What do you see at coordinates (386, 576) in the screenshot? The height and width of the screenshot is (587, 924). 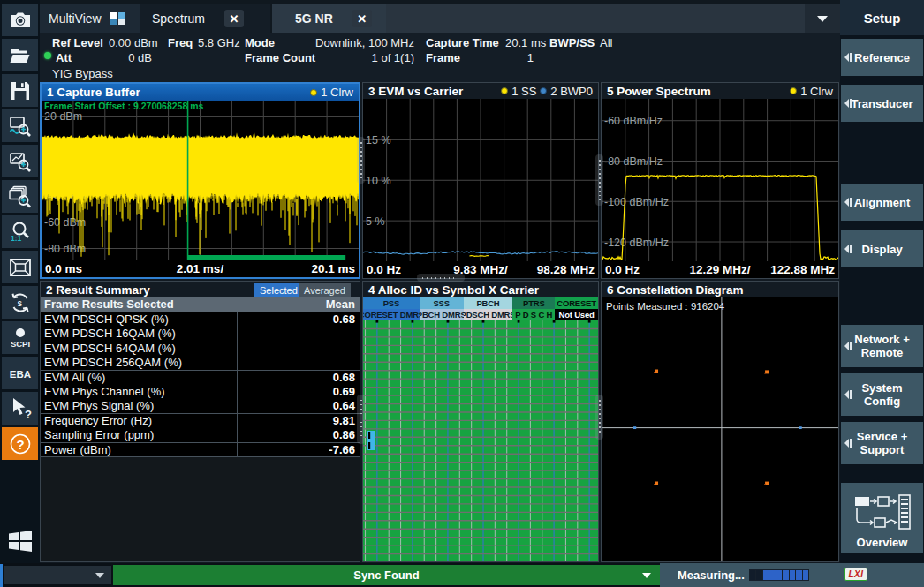 I see `sync-state-label: Sync Found` at bounding box center [386, 576].